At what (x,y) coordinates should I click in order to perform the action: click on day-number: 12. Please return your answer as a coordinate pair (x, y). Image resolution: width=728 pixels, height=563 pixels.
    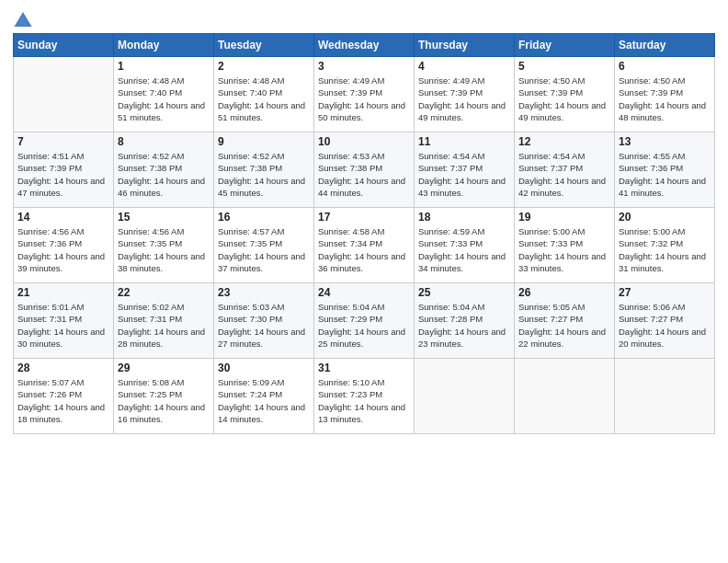
    Looking at the image, I should click on (564, 142).